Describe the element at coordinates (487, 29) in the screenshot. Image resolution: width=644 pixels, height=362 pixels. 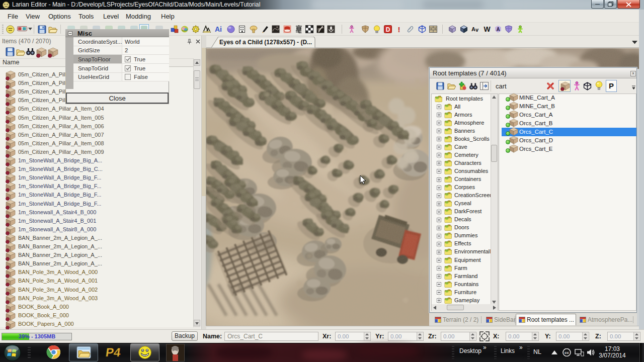
I see `svg-text: W` at that location.